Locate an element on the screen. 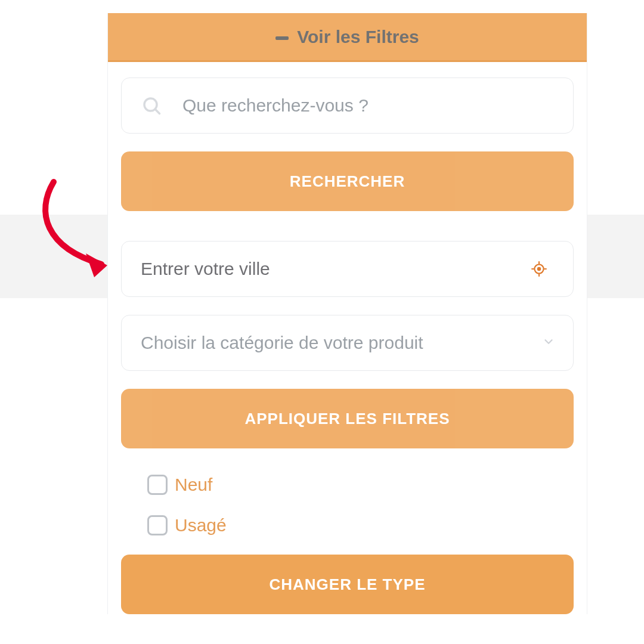  change-type-label: CHANGER LE TYPE is located at coordinates (347, 584).